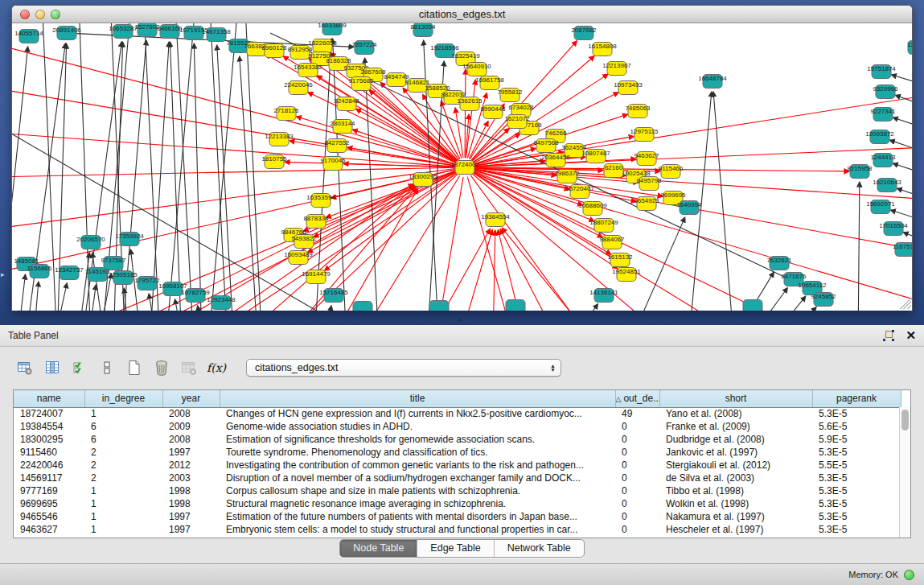 Image resolution: width=924 pixels, height=585 pixels. Describe the element at coordinates (902, 249) in the screenshot. I see `graph-node: 1167511` at that location.